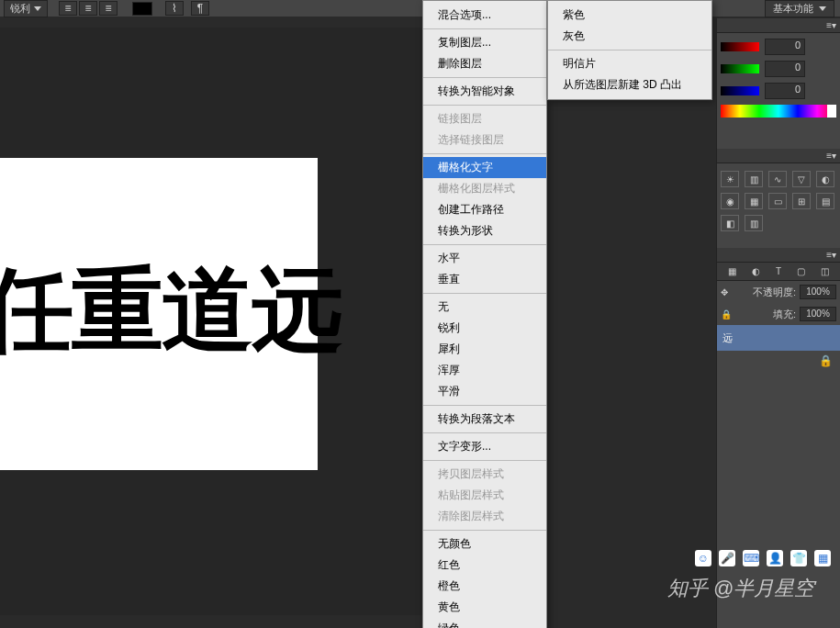 The width and height of the screenshot is (840, 628). What do you see at coordinates (778, 179) in the screenshot?
I see `adj-curves-icon: ∿` at bounding box center [778, 179].